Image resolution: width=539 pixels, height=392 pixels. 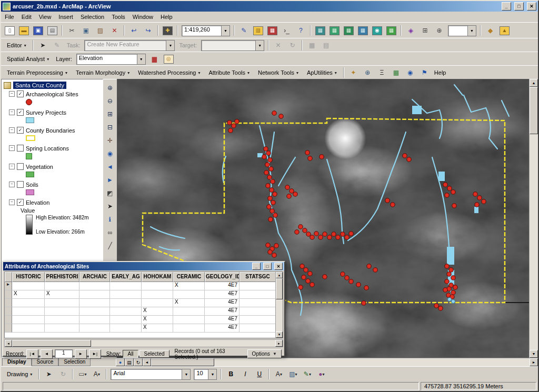 What do you see at coordinates (450, 300) in the screenshot?
I see `survey-site-marker` at bounding box center [450, 300].